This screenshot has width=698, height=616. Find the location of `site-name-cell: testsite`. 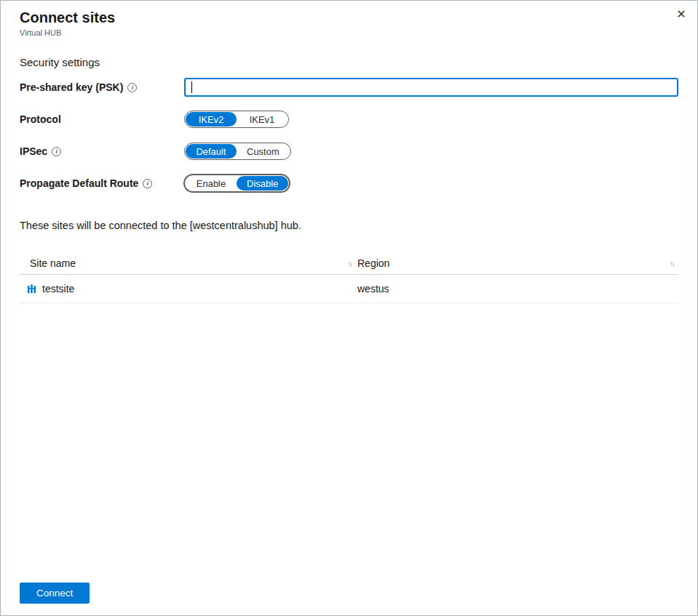

site-name-cell: testsite is located at coordinates (189, 289).